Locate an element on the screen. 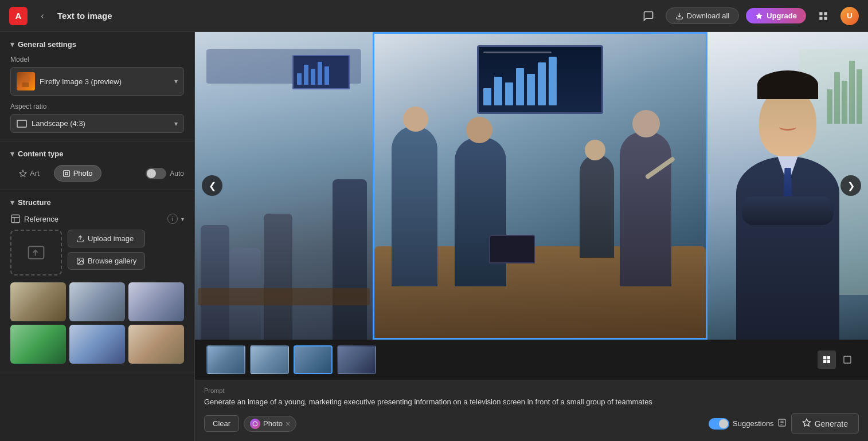 The height and width of the screenshot is (441, 868). general-settings-chevron: ▾ is located at coordinates (13, 45).